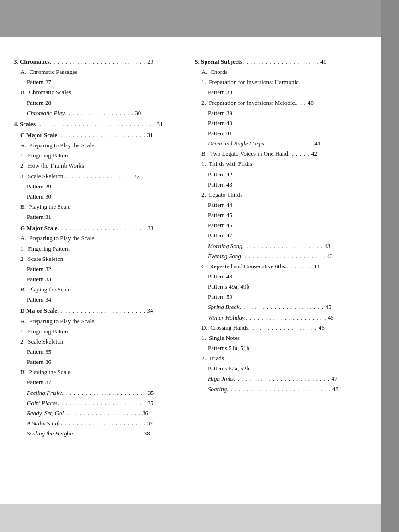 The image size is (399, 532). I want to click on toc-alpha-item: A. Chromatic Passages, so click(100, 72).